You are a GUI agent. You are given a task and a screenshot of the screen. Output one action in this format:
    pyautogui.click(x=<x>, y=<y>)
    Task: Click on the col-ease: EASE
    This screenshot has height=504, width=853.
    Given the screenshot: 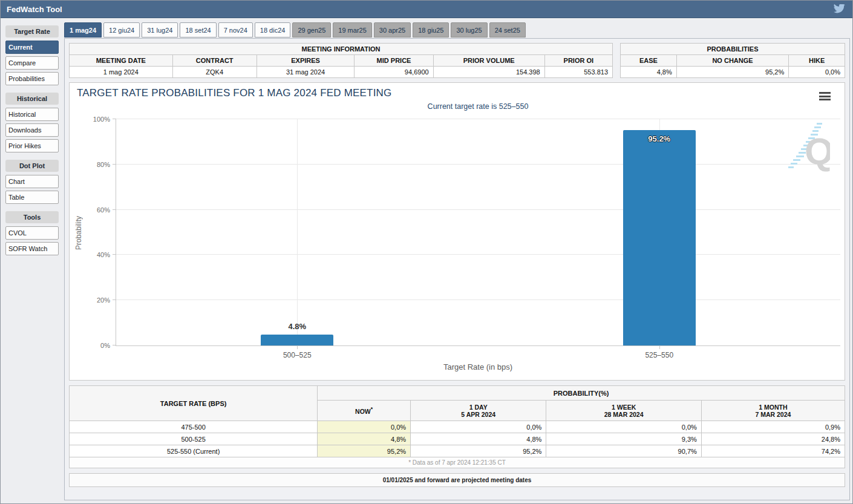 What is the action you would take?
    pyautogui.click(x=649, y=61)
    